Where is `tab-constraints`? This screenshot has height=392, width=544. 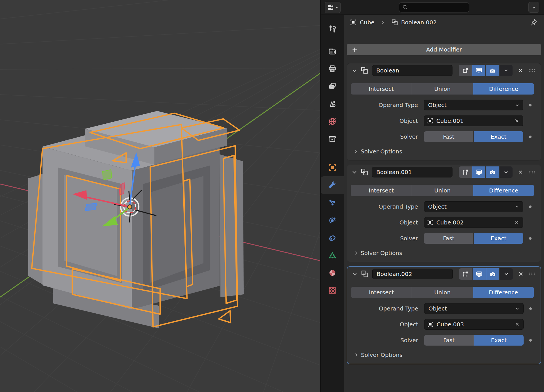
tab-constraints is located at coordinates (332, 238).